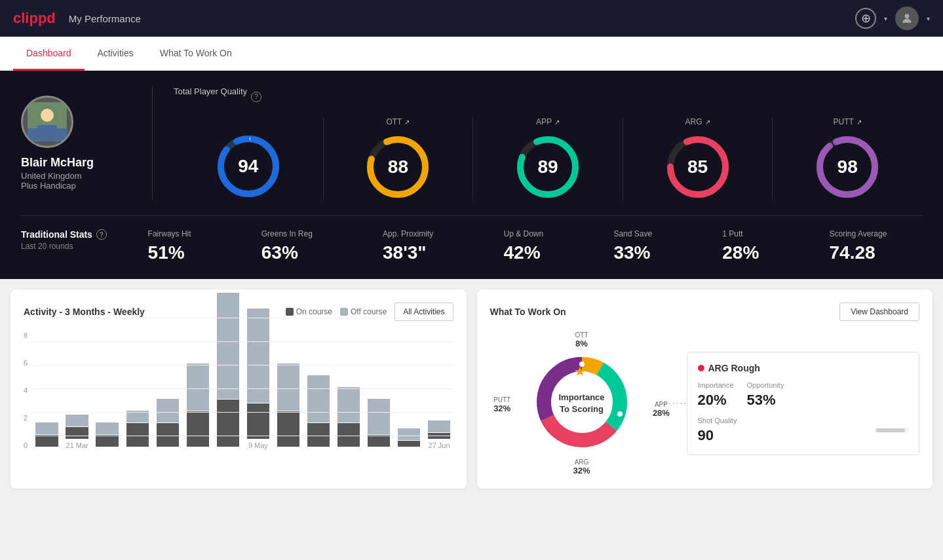 This screenshot has height=560, width=943. What do you see at coordinates (928, 18) in the screenshot?
I see `avatar-dropdown-arrow: ▾` at bounding box center [928, 18].